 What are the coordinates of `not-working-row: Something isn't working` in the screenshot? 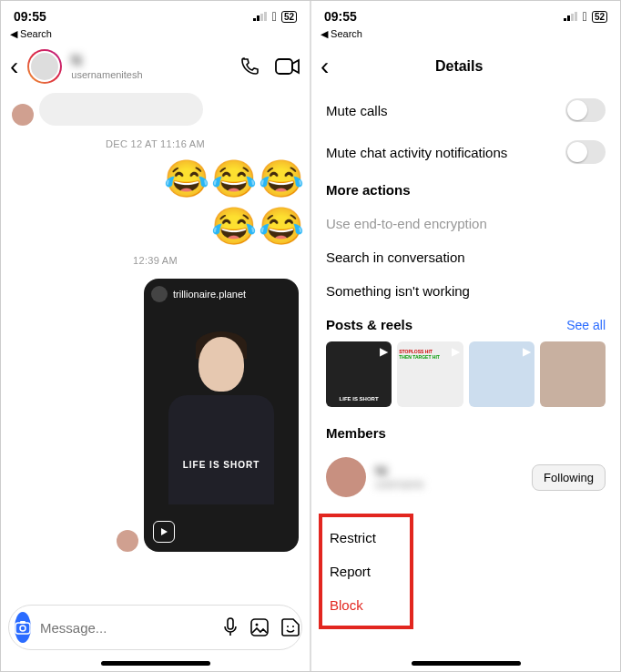 It's located at (466, 291).